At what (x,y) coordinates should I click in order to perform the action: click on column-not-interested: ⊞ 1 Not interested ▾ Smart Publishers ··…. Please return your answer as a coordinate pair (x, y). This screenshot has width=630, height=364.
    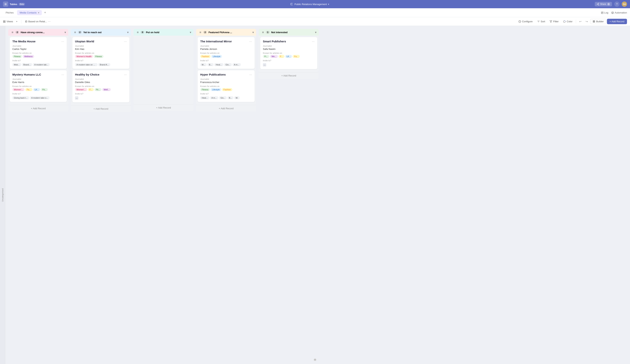
    Looking at the image, I should click on (289, 54).